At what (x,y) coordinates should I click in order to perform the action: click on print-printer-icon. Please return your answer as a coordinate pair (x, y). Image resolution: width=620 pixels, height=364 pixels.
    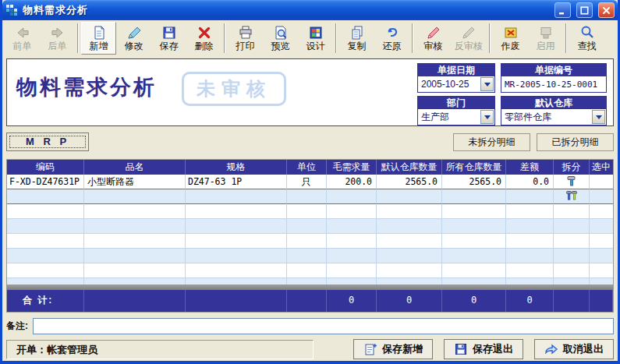
    Looking at the image, I should click on (246, 33).